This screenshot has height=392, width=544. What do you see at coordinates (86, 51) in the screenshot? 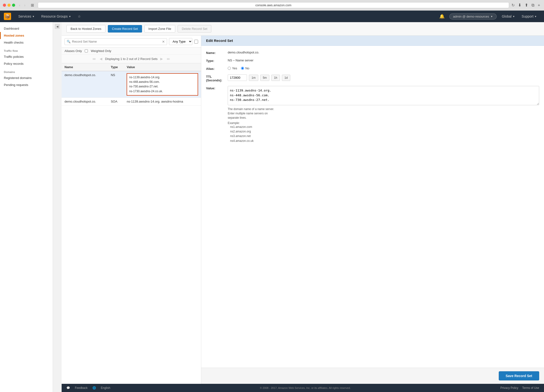
I see `weighted-only-checkbox` at bounding box center [86, 51].